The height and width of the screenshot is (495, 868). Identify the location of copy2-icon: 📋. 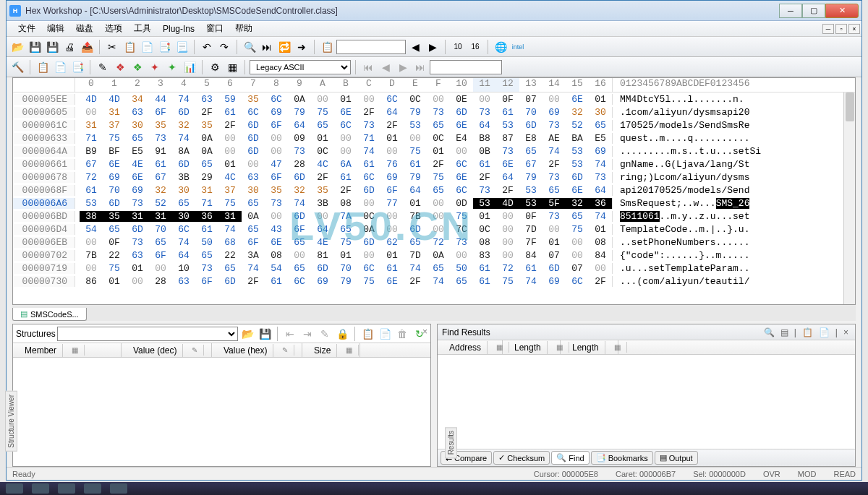
(43, 67).